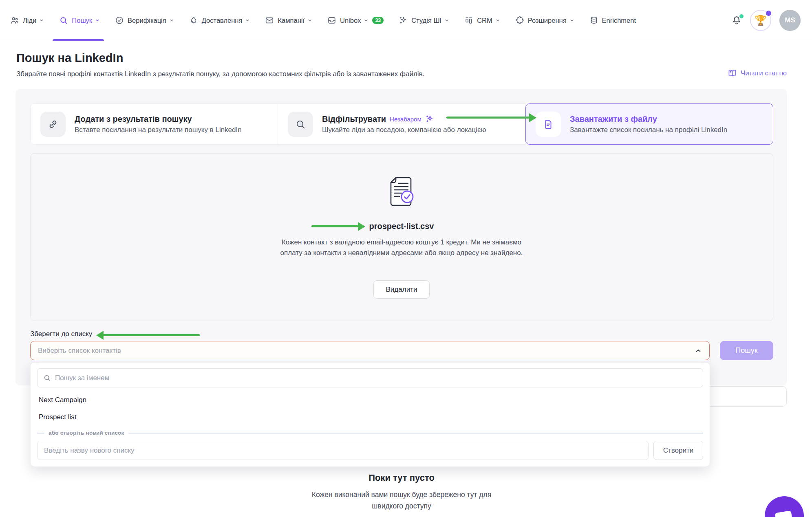 Image resolution: width=812 pixels, height=517 pixels. What do you see at coordinates (119, 20) in the screenshot?
I see `check-circle-icon` at bounding box center [119, 20].